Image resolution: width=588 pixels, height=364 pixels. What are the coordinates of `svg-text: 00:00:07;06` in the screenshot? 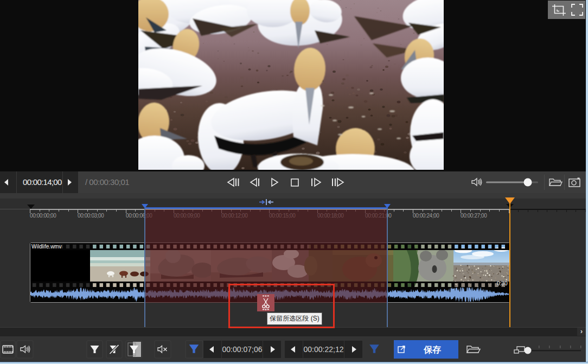 It's located at (242, 349).